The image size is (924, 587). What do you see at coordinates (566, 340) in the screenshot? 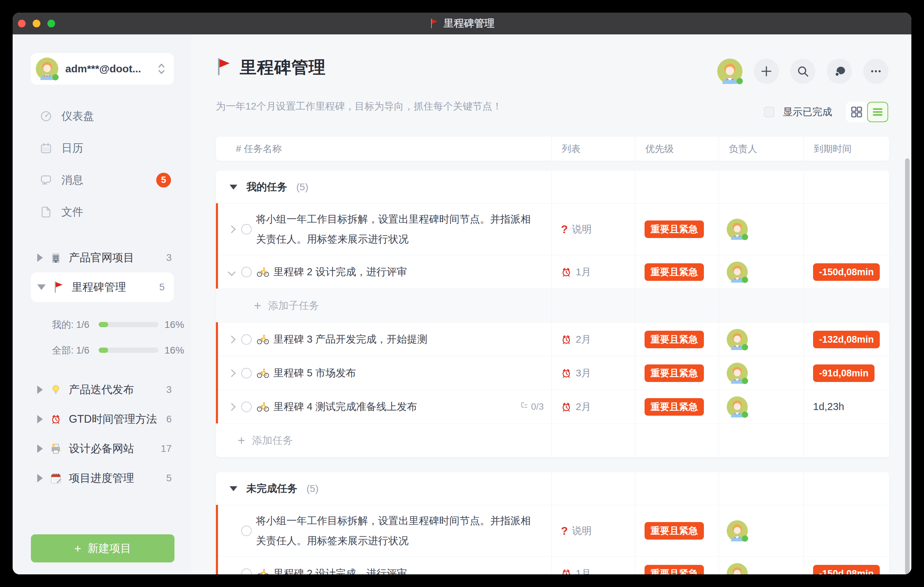
I see `alarm-clock-icon` at bounding box center [566, 340].